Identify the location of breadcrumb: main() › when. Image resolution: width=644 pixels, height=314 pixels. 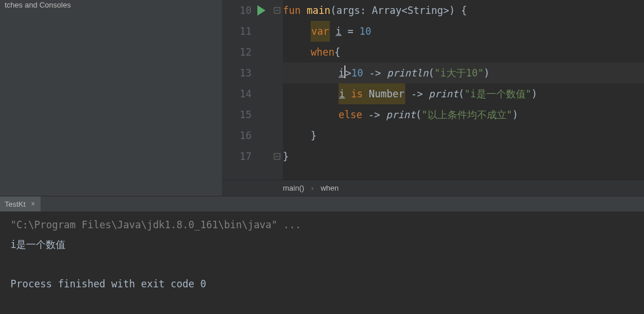
(434, 188).